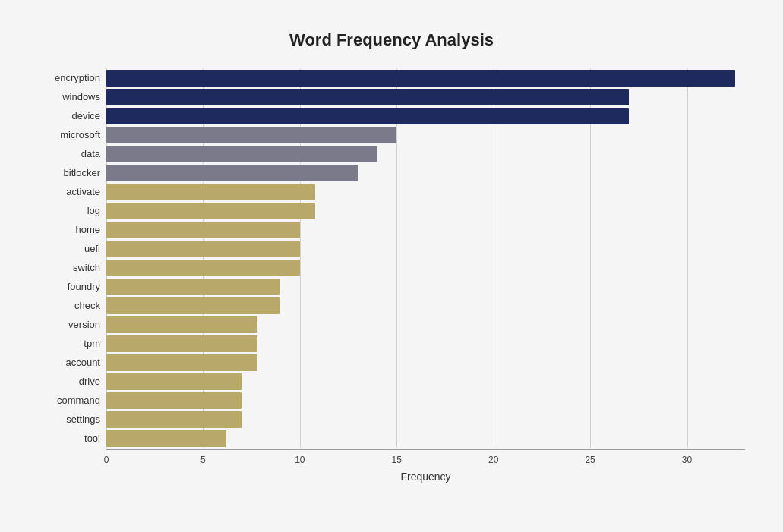 This screenshot has width=783, height=532. I want to click on bar-row-tpm, so click(425, 343).